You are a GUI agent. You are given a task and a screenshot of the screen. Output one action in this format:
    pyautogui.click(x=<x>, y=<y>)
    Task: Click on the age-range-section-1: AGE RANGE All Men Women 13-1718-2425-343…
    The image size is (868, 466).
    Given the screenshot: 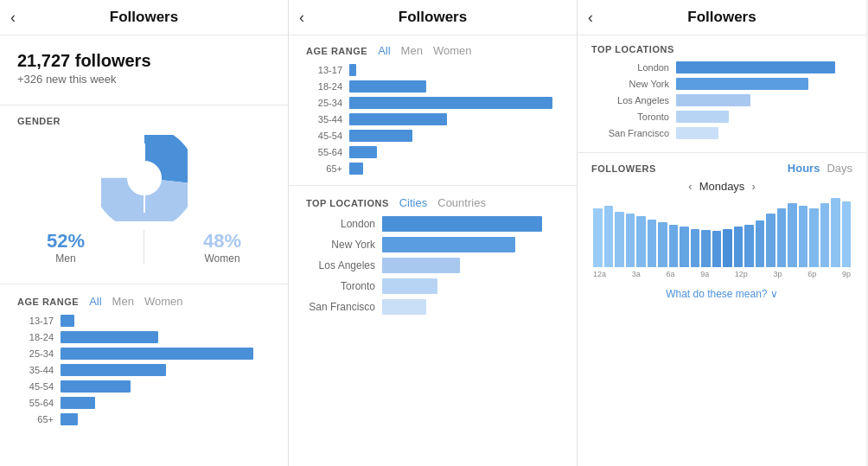 What is the action you would take?
    pyautogui.click(x=144, y=360)
    